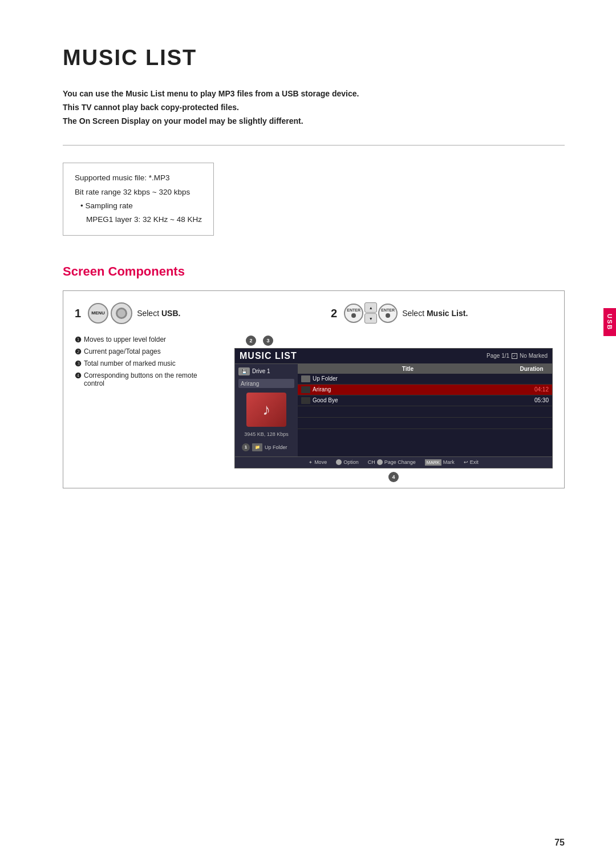 This screenshot has width=616, height=865. I want to click on legend-item1: ❶ Moves to upper level folder, so click(146, 340).